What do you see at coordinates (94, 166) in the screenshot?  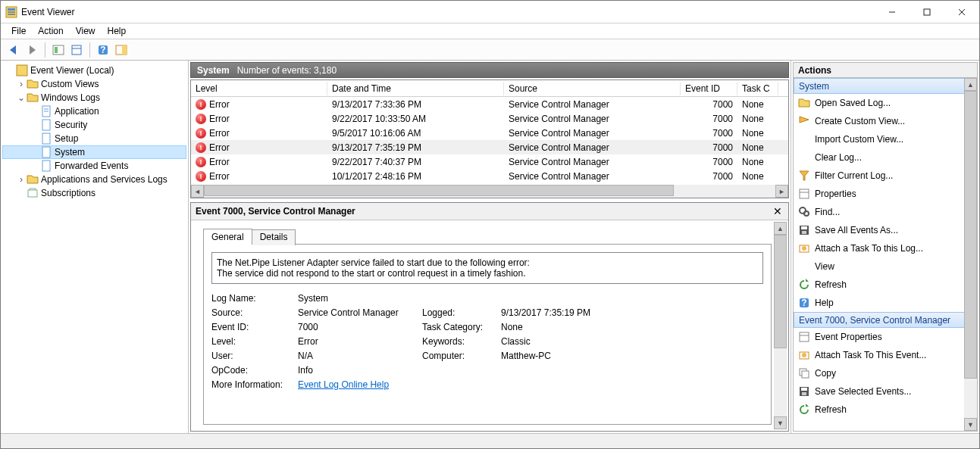 I see `tree-forwarded: Forwarded Events` at bounding box center [94, 166].